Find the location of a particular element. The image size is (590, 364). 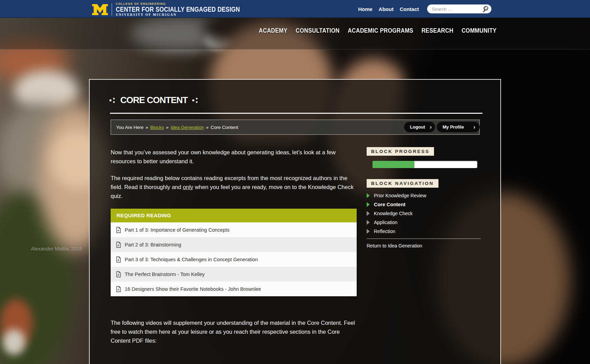

block-nav-application: Application is located at coordinates (425, 222).